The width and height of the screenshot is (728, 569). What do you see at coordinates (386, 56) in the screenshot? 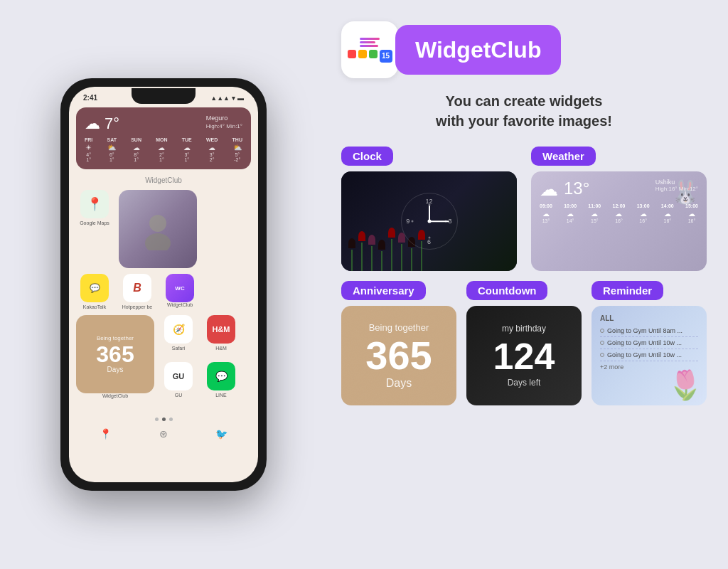
I see `logo-number: 15` at bounding box center [386, 56].